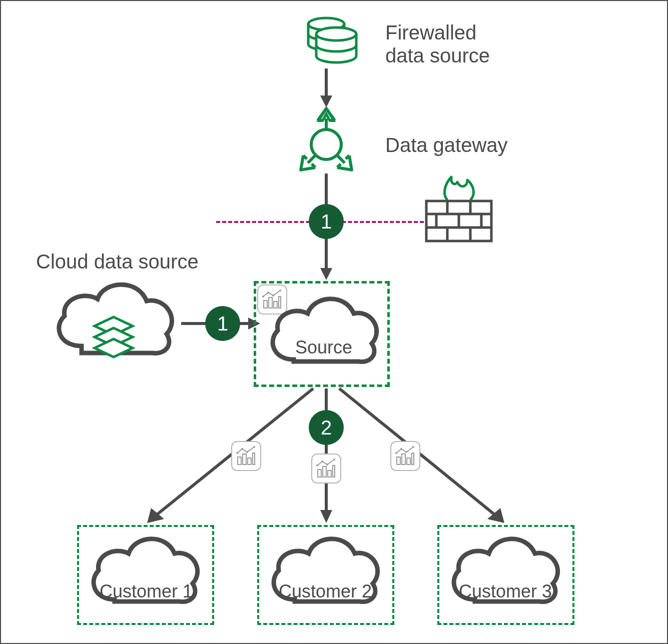 This screenshot has width=668, height=644. What do you see at coordinates (146, 592) in the screenshot?
I see `customer-1-label: Customer 1` at bounding box center [146, 592].